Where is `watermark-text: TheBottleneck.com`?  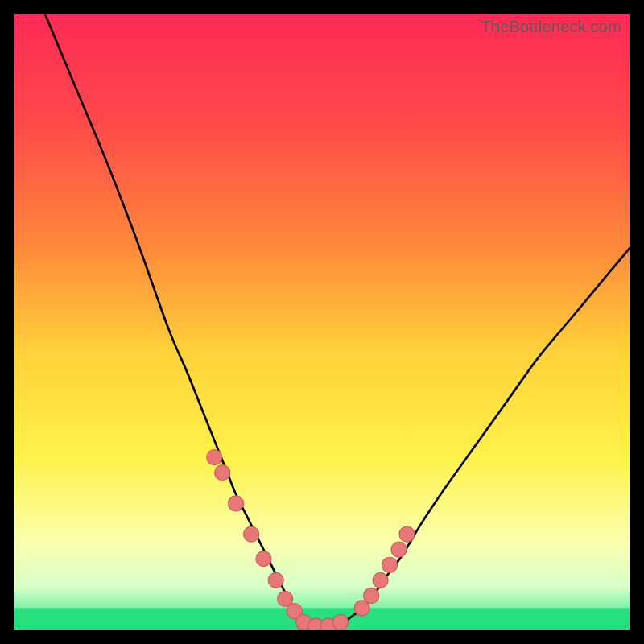 watermark-text: TheBottleneck.com is located at coordinates (551, 27).